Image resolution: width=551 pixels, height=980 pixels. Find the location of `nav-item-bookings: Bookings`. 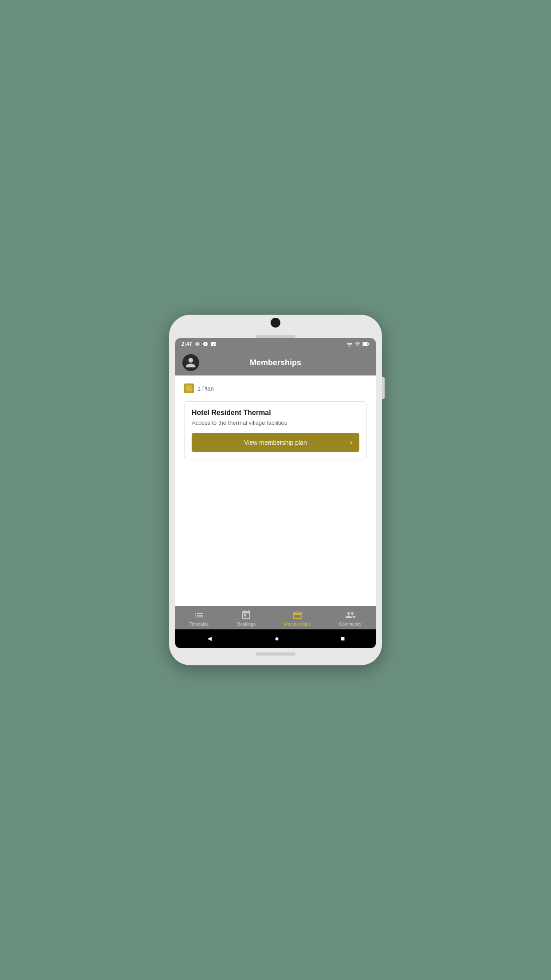

nav-item-bookings: Bookings is located at coordinates (247, 618).